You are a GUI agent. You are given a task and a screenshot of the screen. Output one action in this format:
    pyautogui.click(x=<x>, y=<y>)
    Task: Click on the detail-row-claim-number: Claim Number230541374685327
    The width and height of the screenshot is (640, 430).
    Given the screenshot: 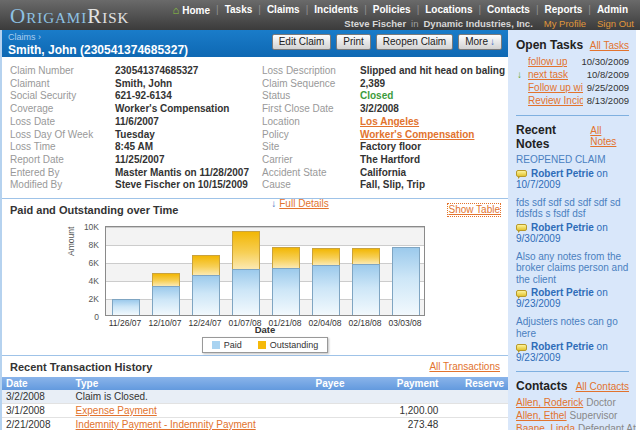 What is the action you would take?
    pyautogui.click(x=136, y=72)
    